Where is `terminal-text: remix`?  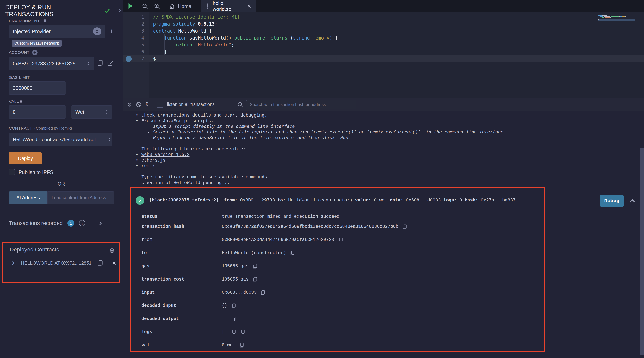
terminal-text: remix is located at coordinates (148, 166).